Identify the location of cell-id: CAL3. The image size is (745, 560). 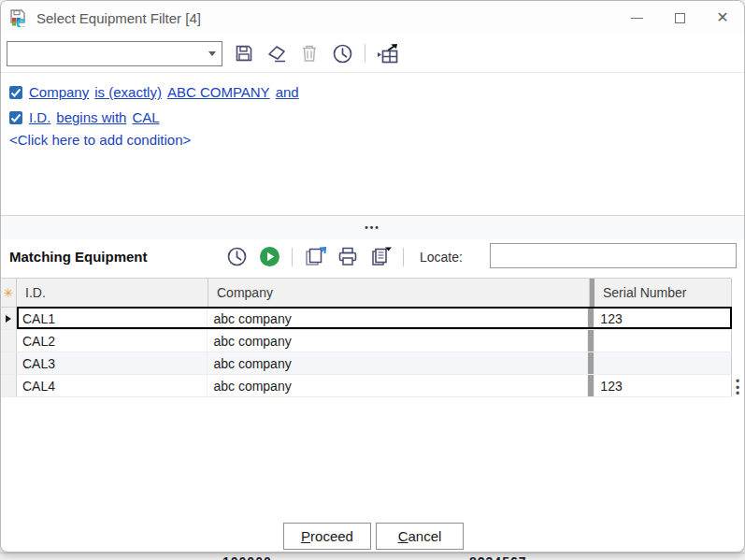
(112, 363).